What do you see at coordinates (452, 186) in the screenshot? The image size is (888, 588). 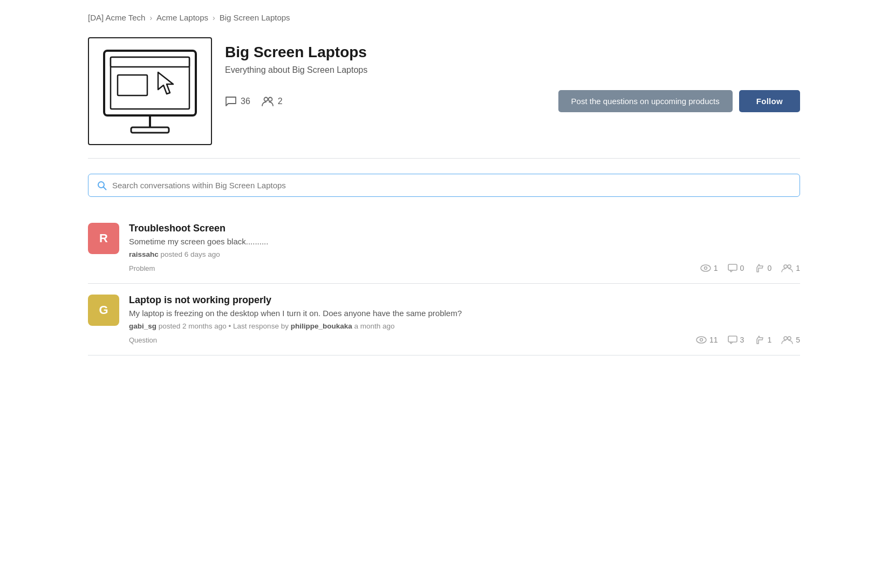 I see `search-input` at bounding box center [452, 186].